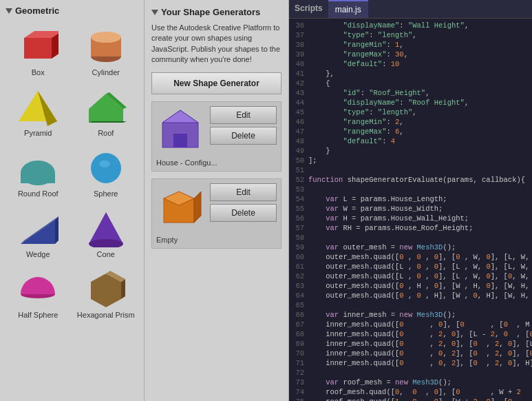 This screenshot has width=532, height=401. I want to click on pyramid-label: Pyramid, so click(38, 133).